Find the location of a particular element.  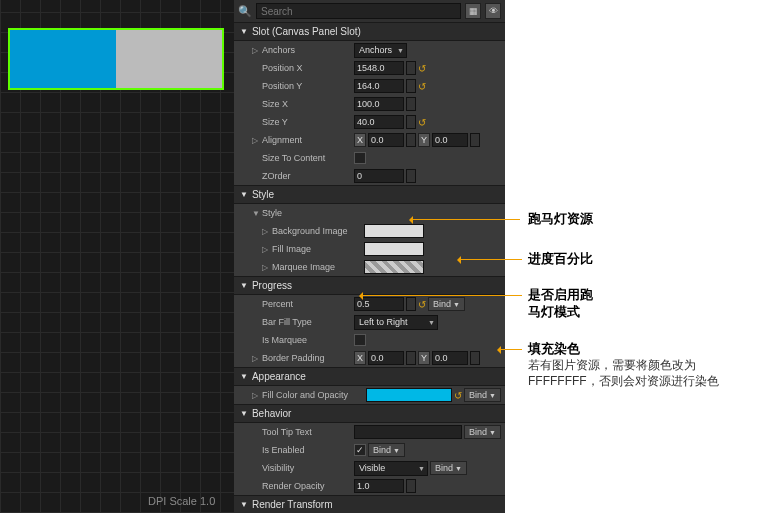

fill-color-label: Fill Color and Opacity is located at coordinates (314, 395).